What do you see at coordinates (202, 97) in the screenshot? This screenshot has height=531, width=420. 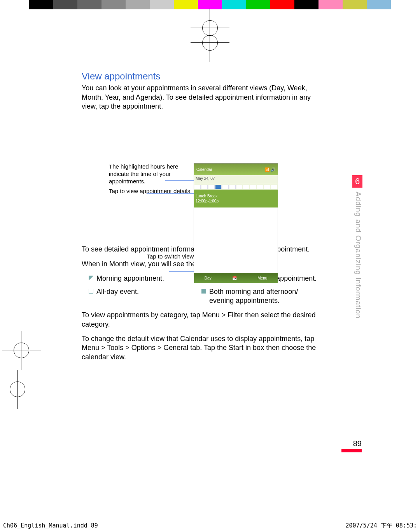 I see `intro-paragraph: You can look at your appointments in sev…` at bounding box center [202, 97].